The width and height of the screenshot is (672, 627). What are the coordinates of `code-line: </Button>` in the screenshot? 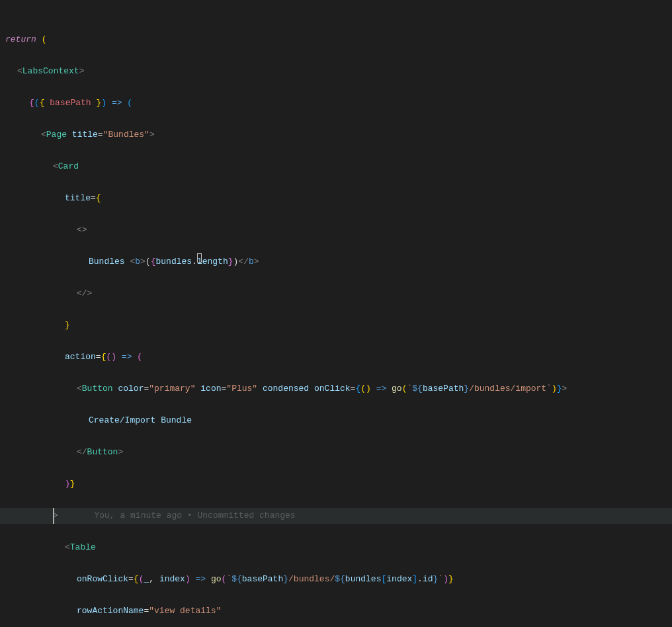 It's located at (336, 452).